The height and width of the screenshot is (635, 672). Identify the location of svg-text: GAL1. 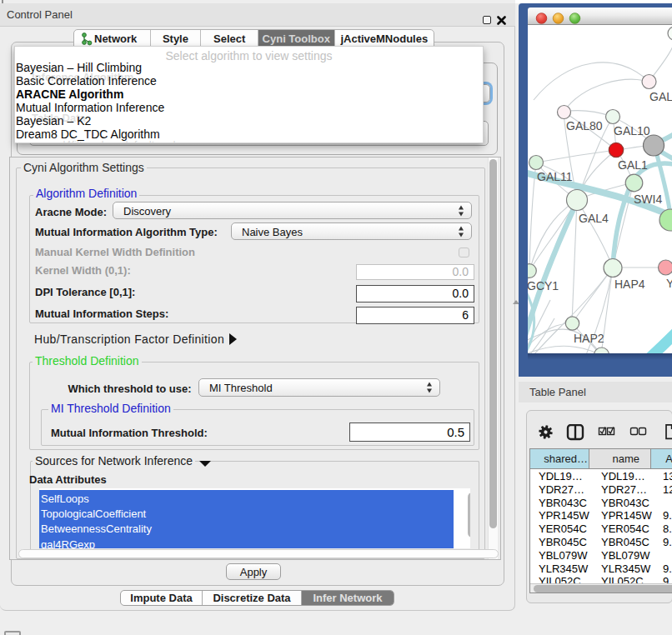
(633, 165).